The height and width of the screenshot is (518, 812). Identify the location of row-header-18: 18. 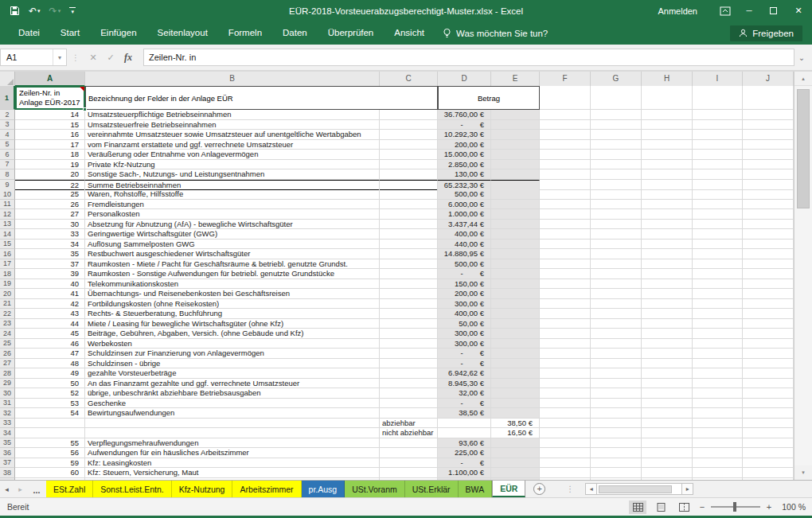
(8, 274).